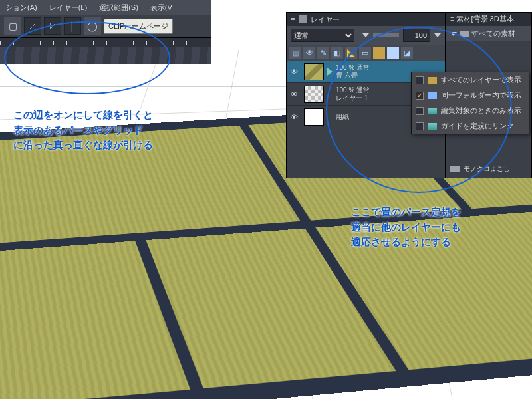 The height and width of the screenshot is (399, 532). Describe the element at coordinates (470, 80) in the screenshot. I see `menu-item-show-all-layers: すべてのレイヤーで表示` at that location.